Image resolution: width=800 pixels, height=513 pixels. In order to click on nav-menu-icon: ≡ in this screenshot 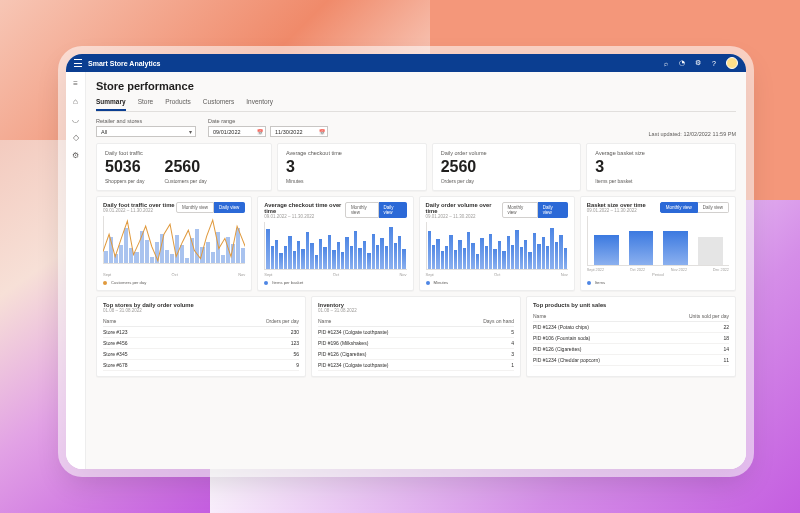, I will do `click(76, 83)`.